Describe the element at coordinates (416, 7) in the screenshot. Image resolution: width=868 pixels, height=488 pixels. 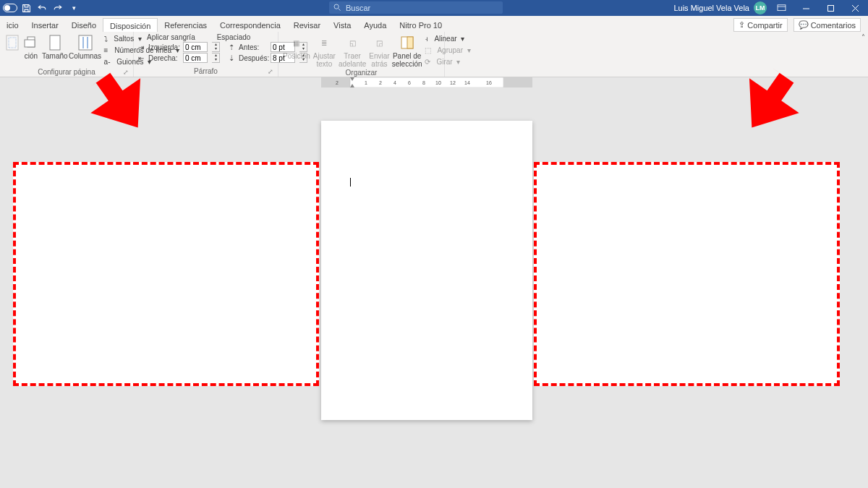
I see `search-box: Buscar` at that location.